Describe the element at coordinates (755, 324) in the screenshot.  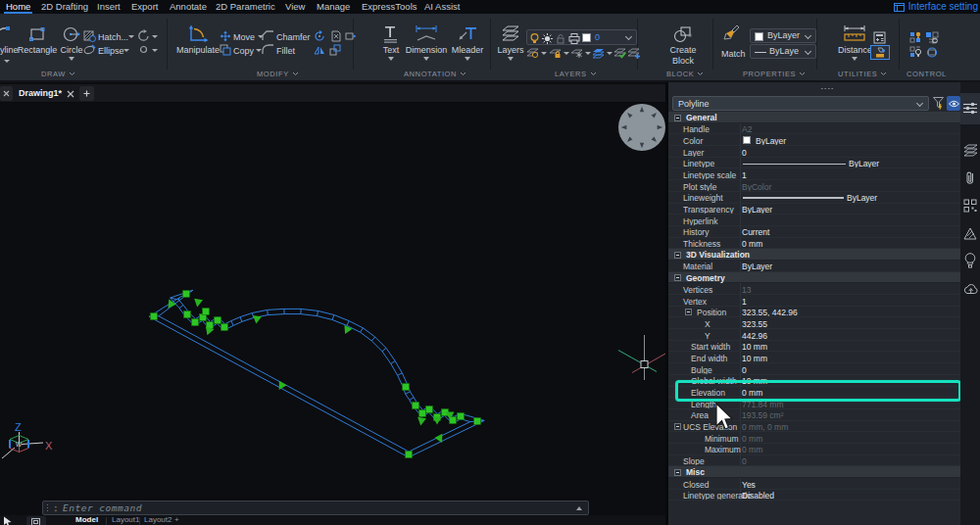
I see `property-value: 323.55` at that location.